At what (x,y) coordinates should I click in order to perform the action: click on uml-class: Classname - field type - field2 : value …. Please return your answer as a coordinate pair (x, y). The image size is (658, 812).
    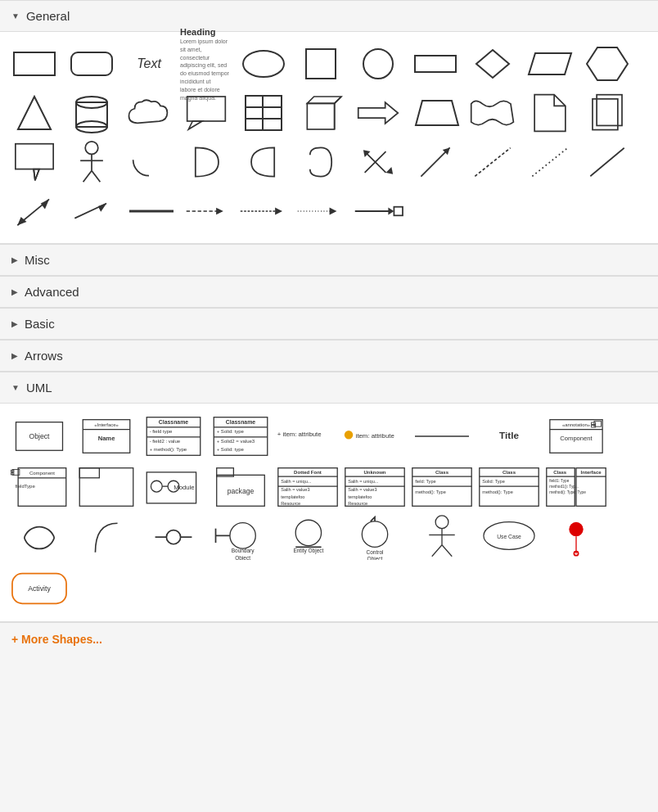
    Looking at the image, I should click on (174, 436).